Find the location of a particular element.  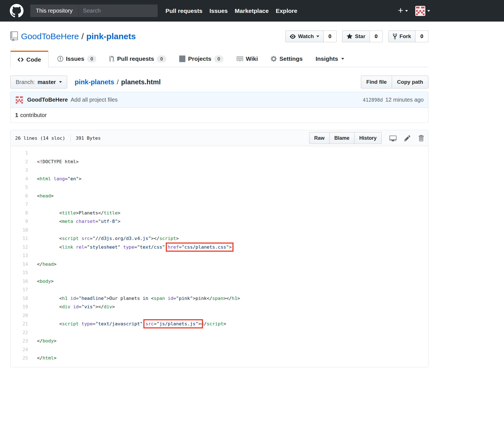

repo-name-link: pink-planets is located at coordinates (111, 36).